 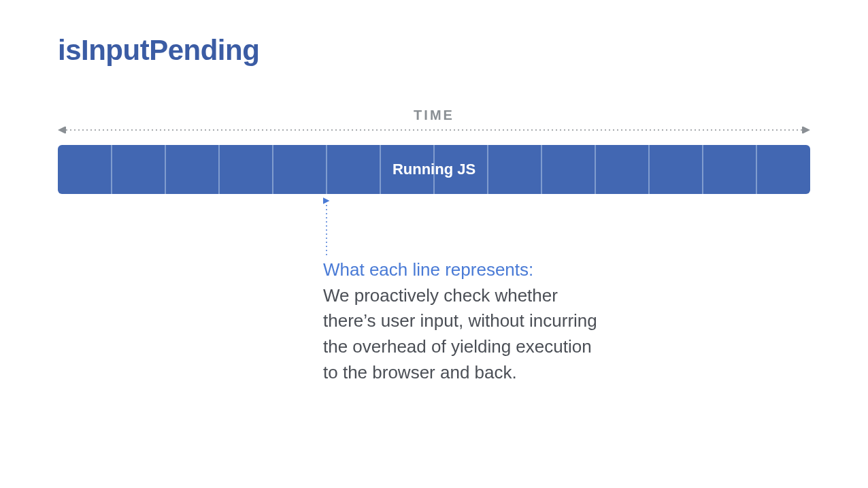 I want to click on running-js-bar: Running JS, so click(x=434, y=169).